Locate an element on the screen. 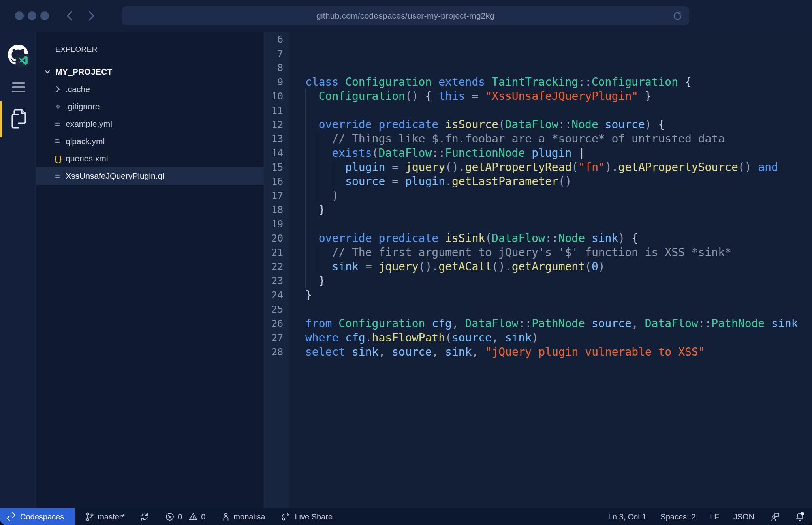  warning-icon is located at coordinates (193, 517).